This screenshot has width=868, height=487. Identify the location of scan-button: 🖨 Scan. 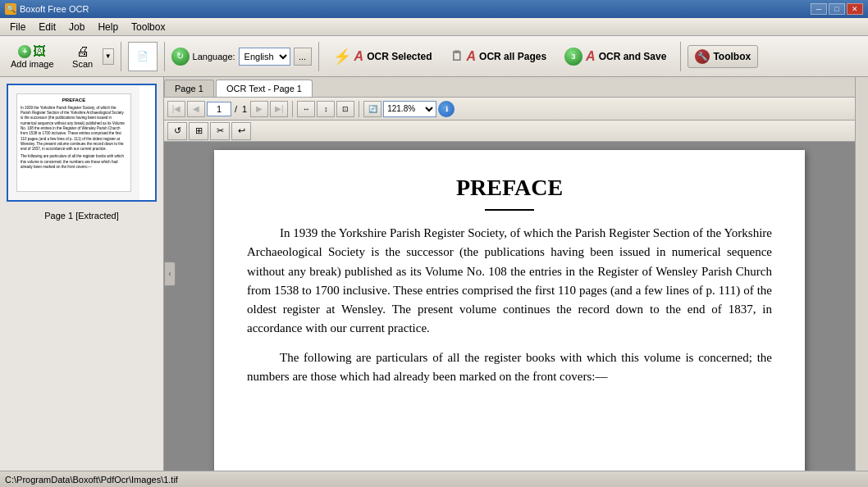
(83, 57).